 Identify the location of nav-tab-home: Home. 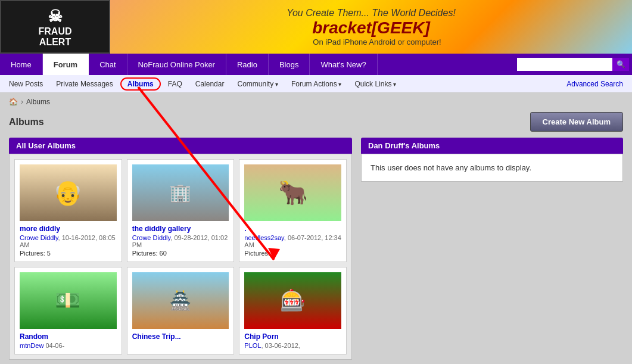
(21, 64).